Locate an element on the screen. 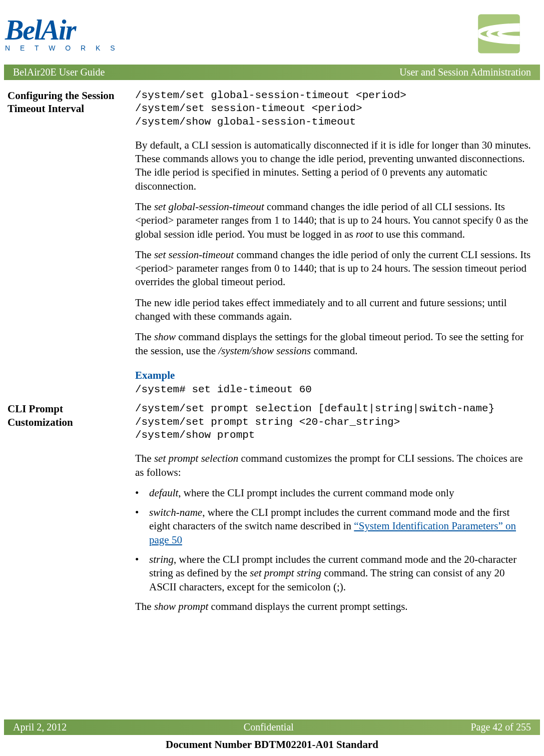 Image resolution: width=544 pixels, height=756 pixels. section-timeout-label: Configuring the Session Timeout Interval is located at coordinates (71, 244).